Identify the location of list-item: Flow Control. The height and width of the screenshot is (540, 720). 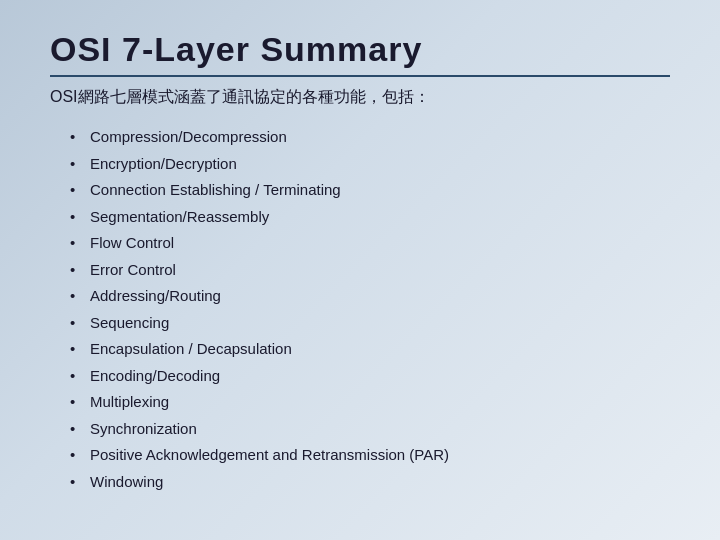
(370, 244).